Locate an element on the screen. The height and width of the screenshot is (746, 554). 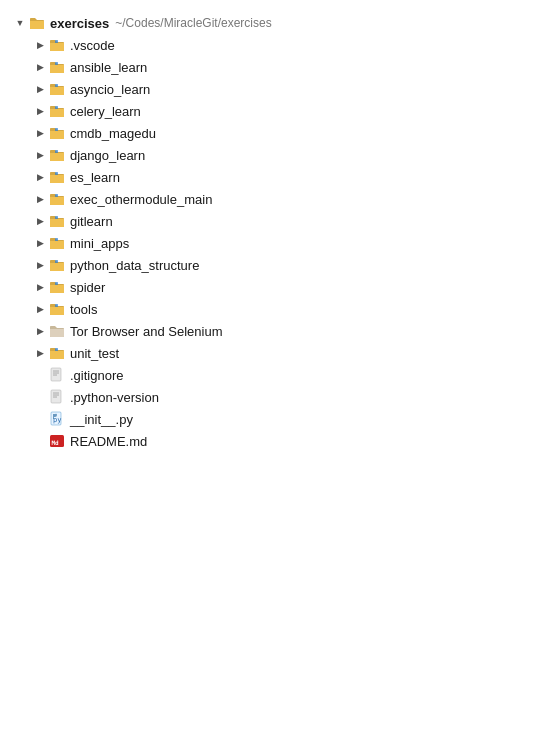
chevron-ansible_learn is located at coordinates (40, 67).